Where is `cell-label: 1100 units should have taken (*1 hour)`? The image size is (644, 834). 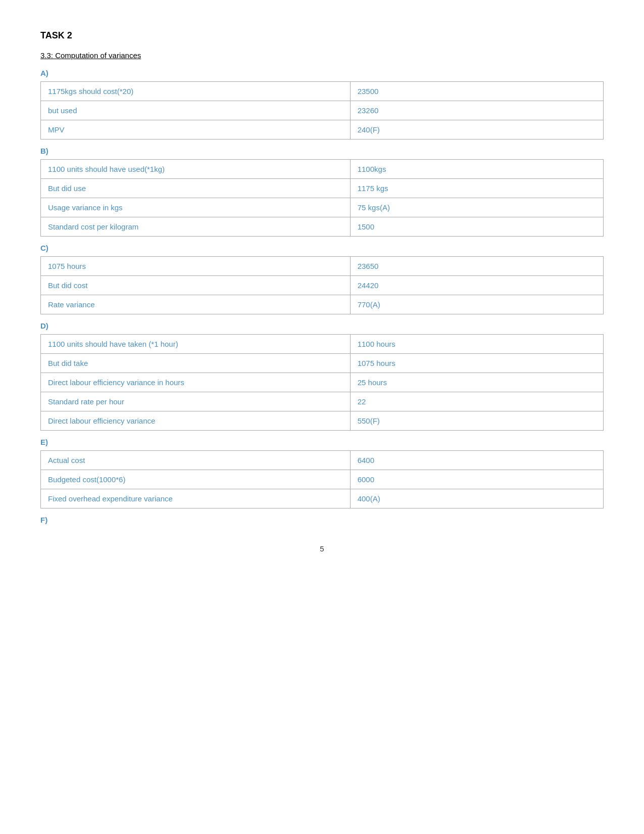 cell-label: 1100 units should have taken (*1 hour) is located at coordinates (196, 344).